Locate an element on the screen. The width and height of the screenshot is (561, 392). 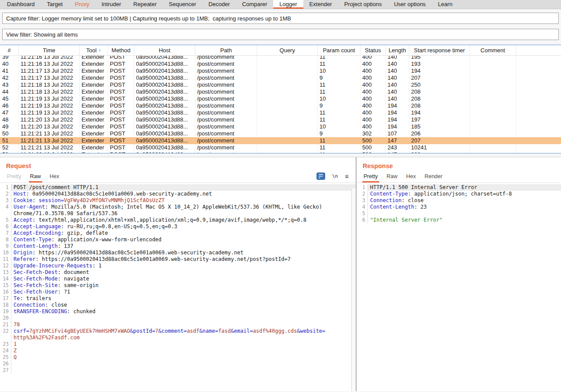
table-cell is located at coordinates (288, 99).